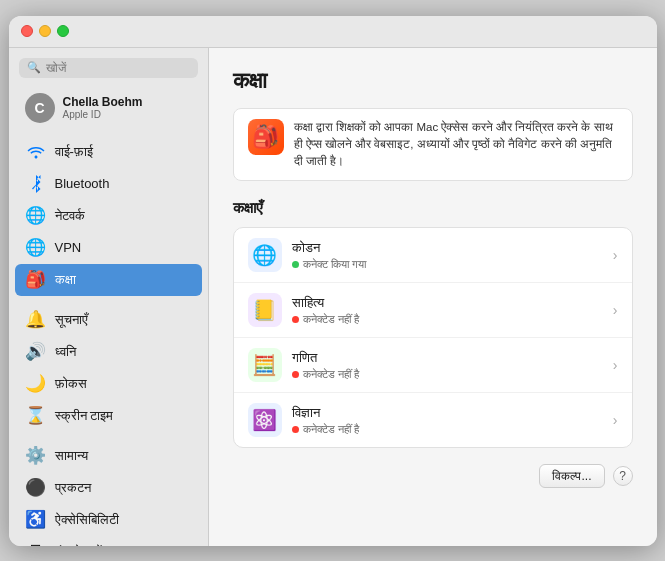 The image size is (665, 561). Describe the element at coordinates (433, 256) in the screenshot. I see `classroom-row-coding: 🌐 कोडन कनेक्ट किया गया ›` at that location.